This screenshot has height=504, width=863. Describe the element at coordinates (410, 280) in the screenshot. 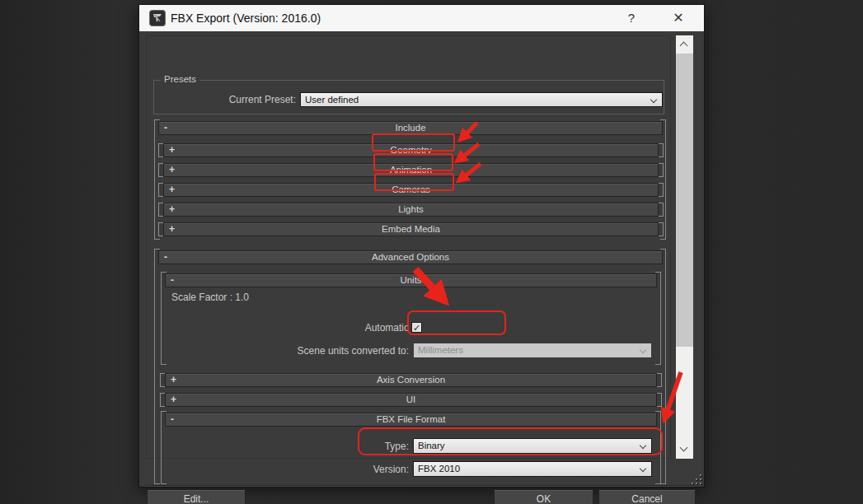

I see `rollout-header-units: - Units` at that location.